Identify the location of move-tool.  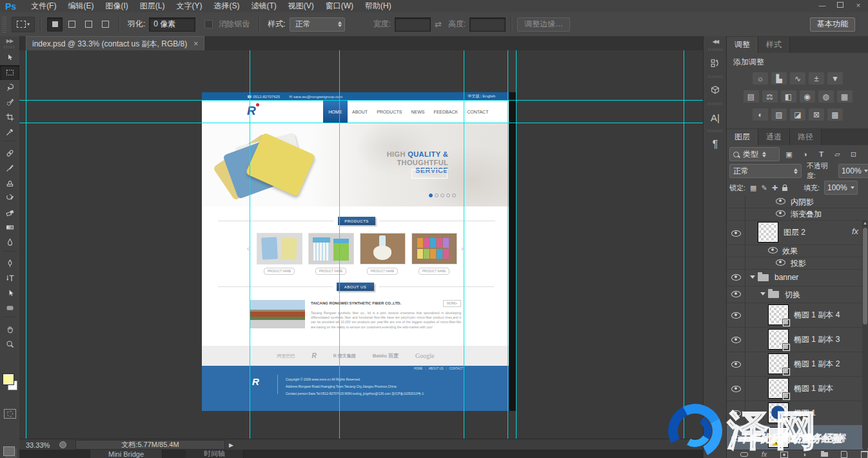
(10, 58).